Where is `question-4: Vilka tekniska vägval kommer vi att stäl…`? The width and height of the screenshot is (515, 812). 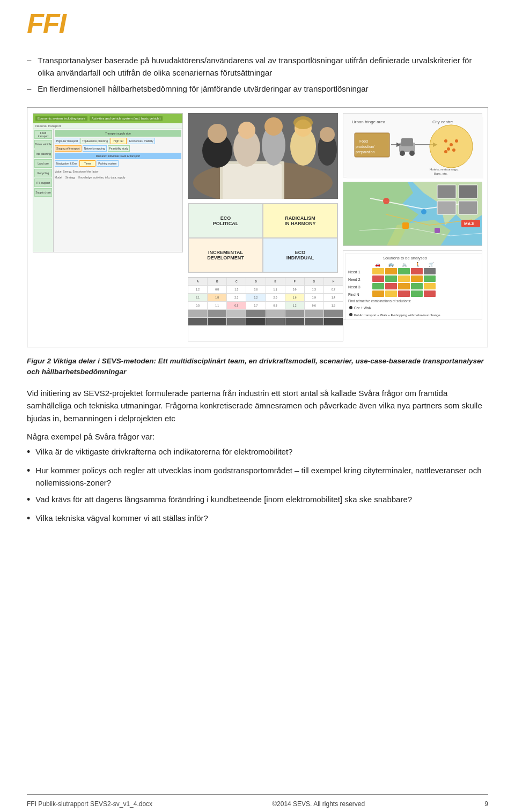 question-4: Vilka tekniska vägval kommer vi att stäl… is located at coordinates (258, 519).